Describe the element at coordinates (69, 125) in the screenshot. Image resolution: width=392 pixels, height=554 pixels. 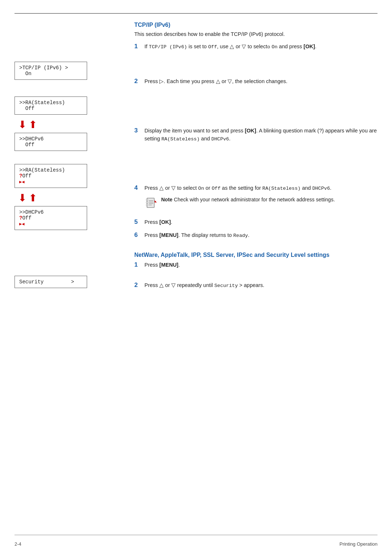
I see `screen-group-2: >>RA(Stateless) Off ⬇ ⬆ >>DHCPv6 Off` at that location.